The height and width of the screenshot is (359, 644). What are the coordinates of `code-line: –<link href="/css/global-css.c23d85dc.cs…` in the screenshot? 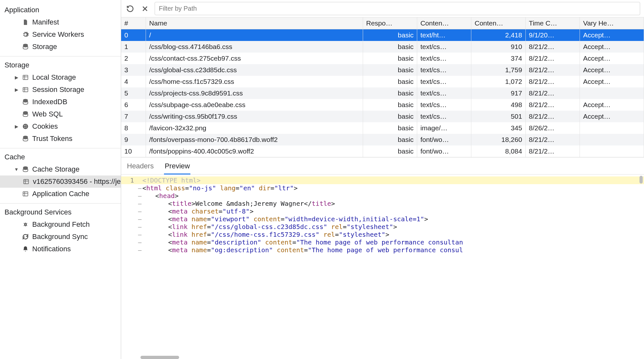 It's located at (383, 227).